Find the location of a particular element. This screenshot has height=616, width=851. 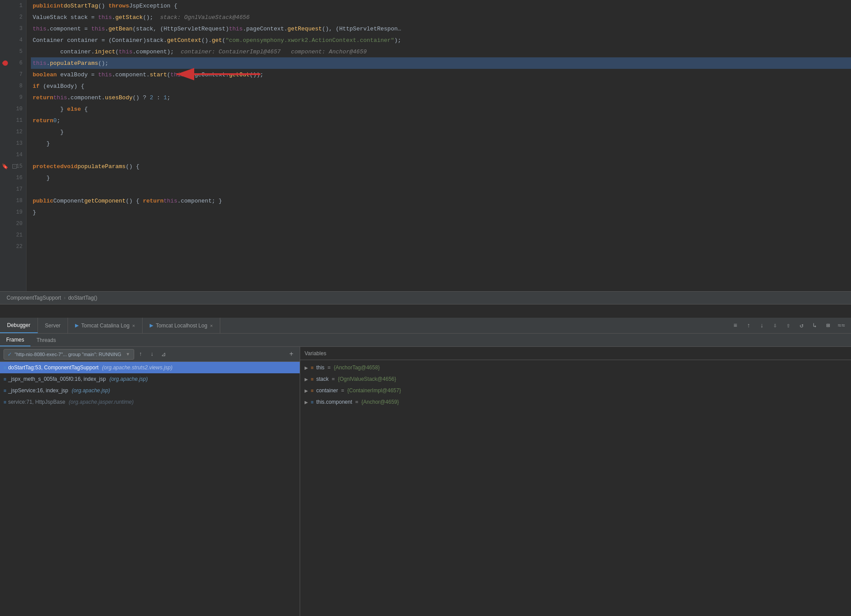

gutter-line: ●6 is located at coordinates (13, 63).